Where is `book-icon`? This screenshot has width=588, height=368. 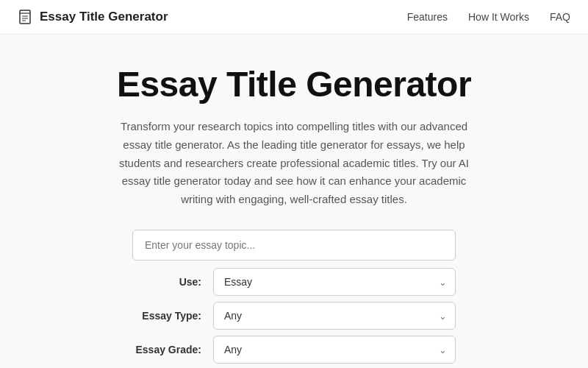 book-icon is located at coordinates (26, 17).